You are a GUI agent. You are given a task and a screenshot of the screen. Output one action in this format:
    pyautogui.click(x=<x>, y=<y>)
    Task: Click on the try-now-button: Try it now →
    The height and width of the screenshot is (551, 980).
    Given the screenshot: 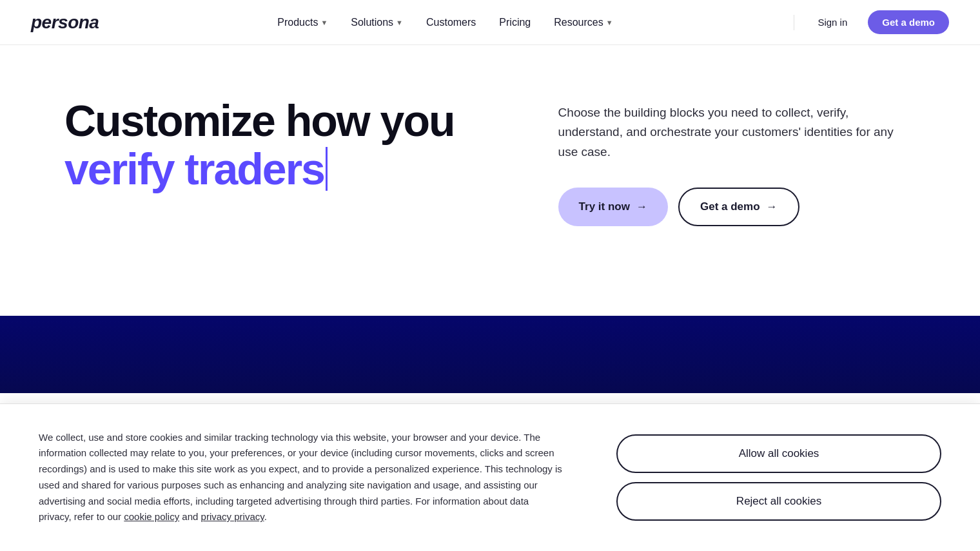 What is the action you would take?
    pyautogui.click(x=613, y=207)
    